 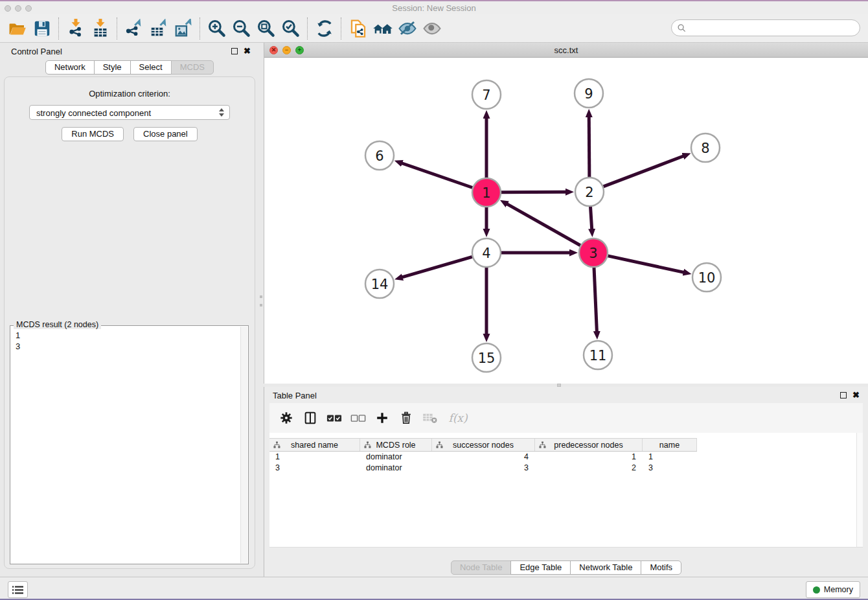 What do you see at coordinates (113, 67) in the screenshot?
I see `tab-style: Style` at bounding box center [113, 67].